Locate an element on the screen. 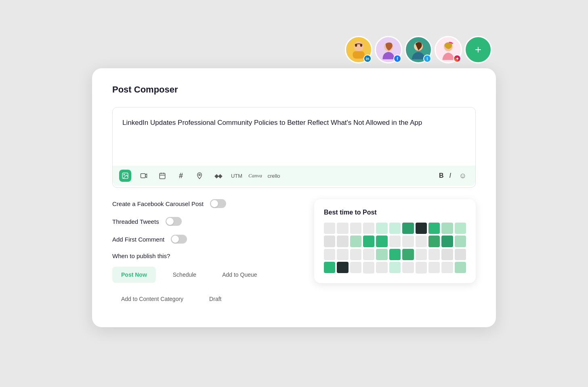  bold-button: B is located at coordinates (441, 176).